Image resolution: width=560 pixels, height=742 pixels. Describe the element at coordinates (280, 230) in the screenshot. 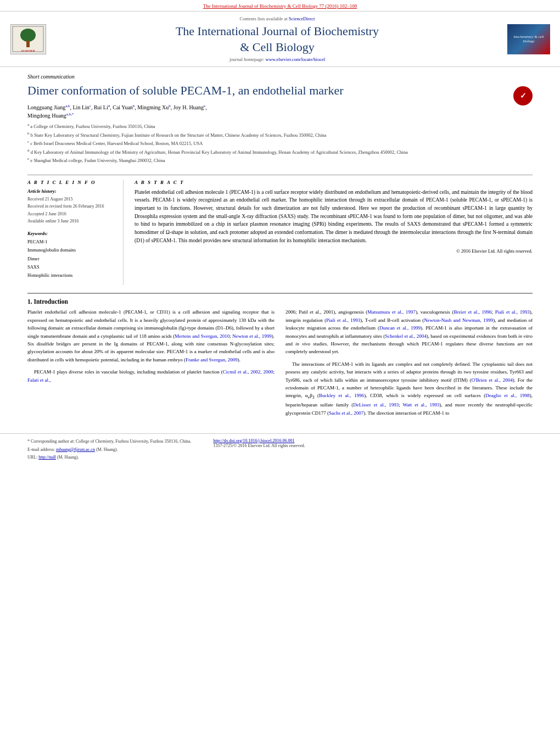

I see `article-info-abstract-section: A R T I C L E I N F O Article history: R…` at that location.